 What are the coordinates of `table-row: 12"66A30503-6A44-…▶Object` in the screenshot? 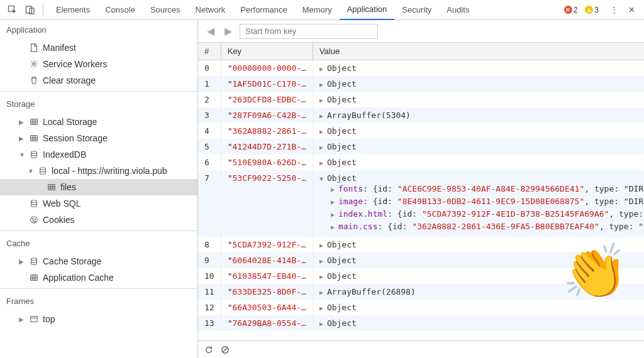 It's located at (421, 308).